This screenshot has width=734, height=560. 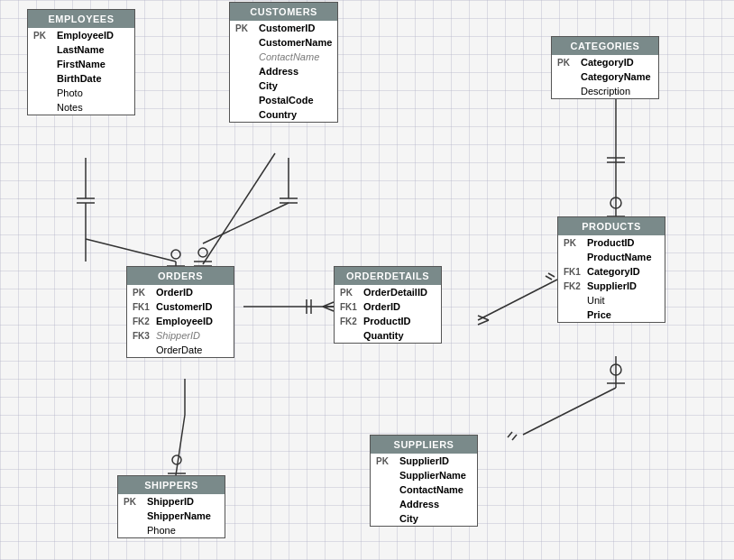 What do you see at coordinates (283, 86) in the screenshot?
I see `table-row: City` at bounding box center [283, 86].